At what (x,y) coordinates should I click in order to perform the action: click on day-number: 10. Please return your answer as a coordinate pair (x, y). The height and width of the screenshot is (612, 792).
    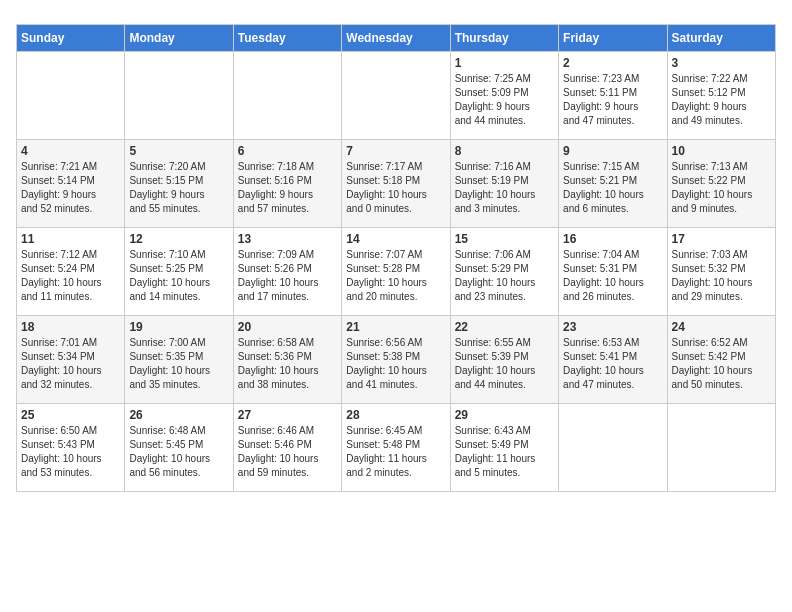
    Looking at the image, I should click on (722, 151).